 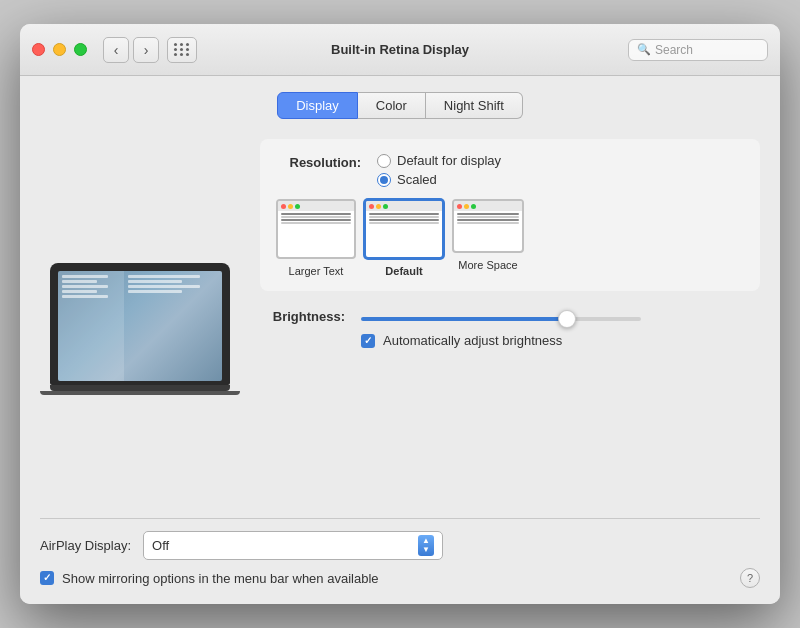 What do you see at coordinates (368, 341) in the screenshot?
I see `auto-brightness-checkbox: ✓` at bounding box center [368, 341].